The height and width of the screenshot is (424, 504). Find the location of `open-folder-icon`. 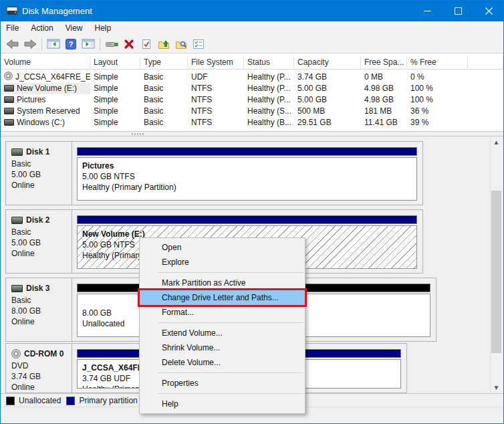

open-folder-icon is located at coordinates (164, 44).